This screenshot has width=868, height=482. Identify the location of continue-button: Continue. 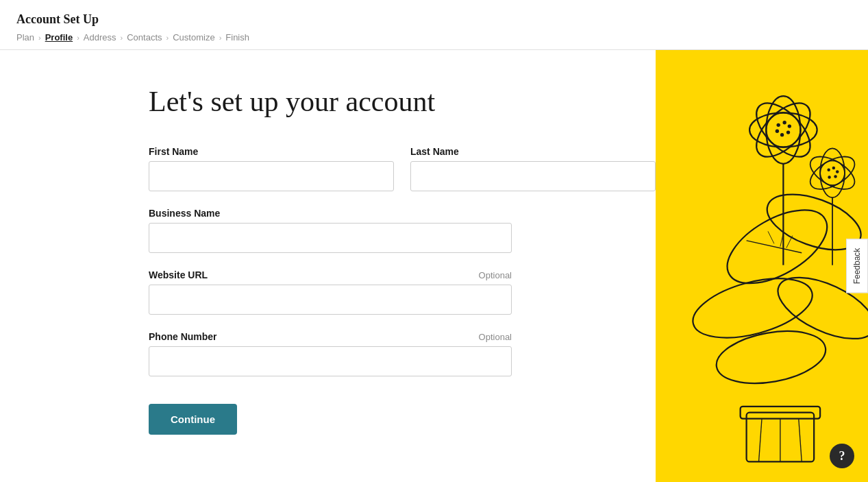
(193, 420).